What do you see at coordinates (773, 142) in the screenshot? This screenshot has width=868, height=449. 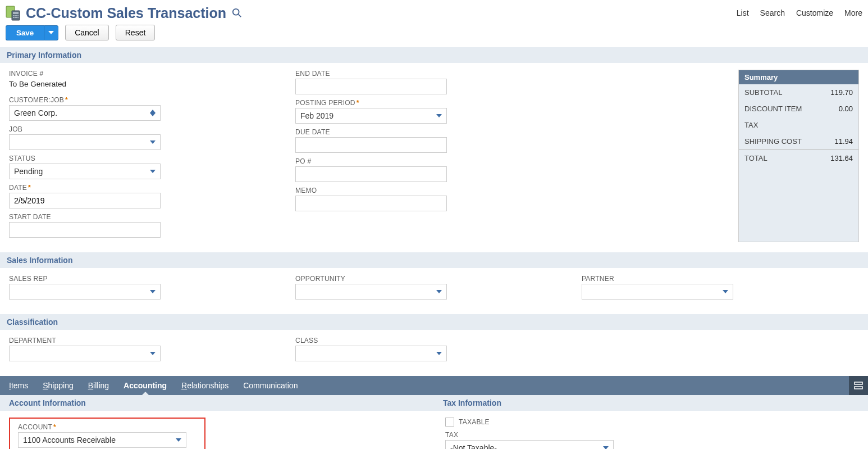 I see `shipping-label: SHIPPING COST` at bounding box center [773, 142].